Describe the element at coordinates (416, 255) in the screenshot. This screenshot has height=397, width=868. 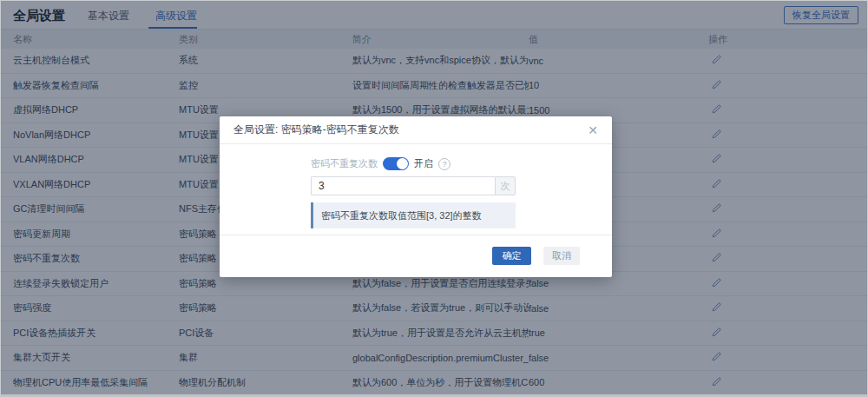
I see `modal-footer: 确定 取消` at that location.